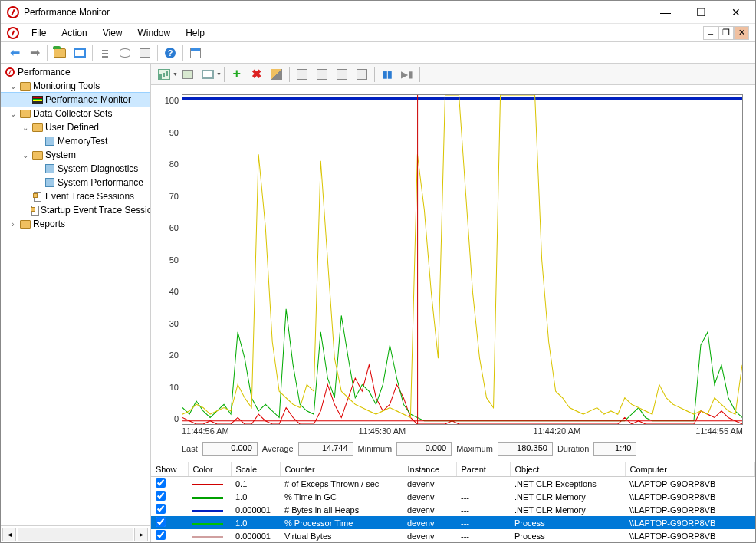  Describe the element at coordinates (453, 502) in the screenshot. I see `counter-table: Show Color Scale Counter Instance Parent…` at that location.